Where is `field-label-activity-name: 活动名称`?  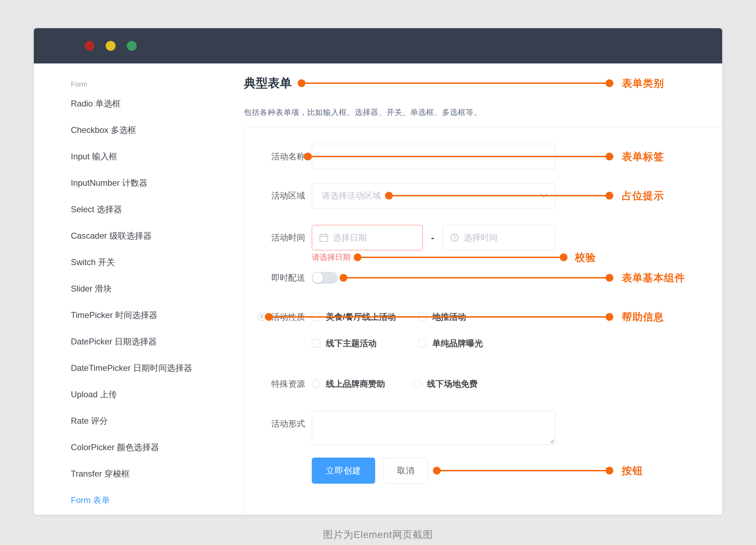
field-label-activity-name: 活动名称 is located at coordinates (273, 157).